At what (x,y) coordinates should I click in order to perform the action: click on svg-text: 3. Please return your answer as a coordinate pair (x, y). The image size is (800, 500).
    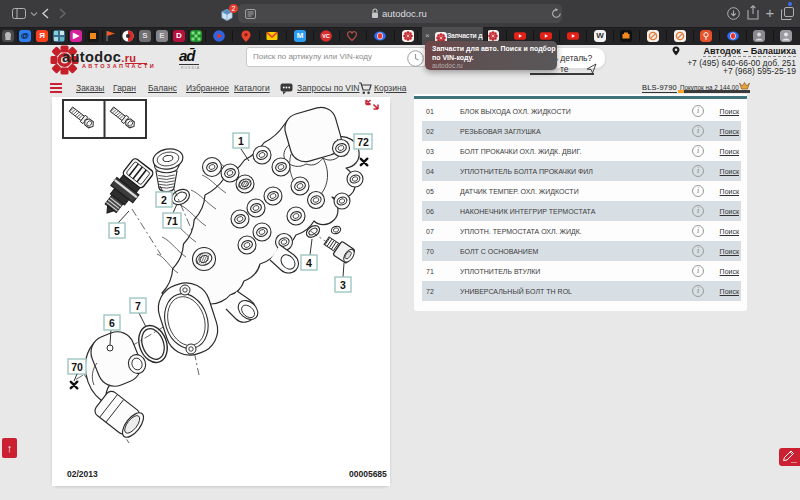
    Looking at the image, I should click on (343, 285).